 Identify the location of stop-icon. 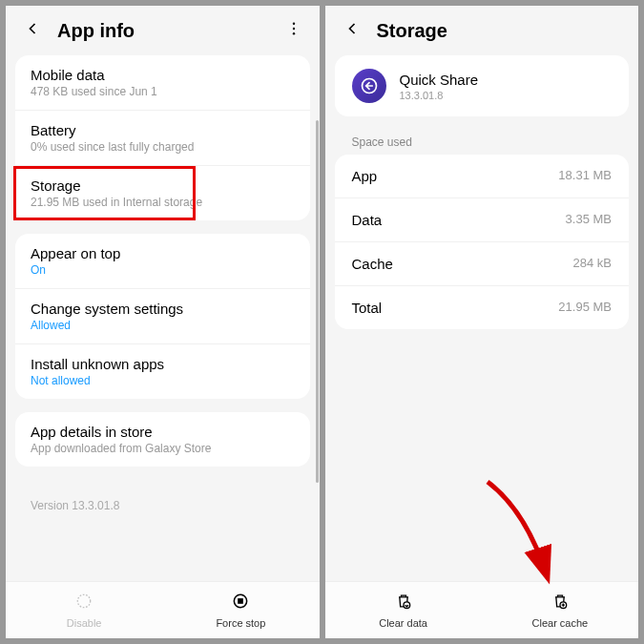
(240, 603).